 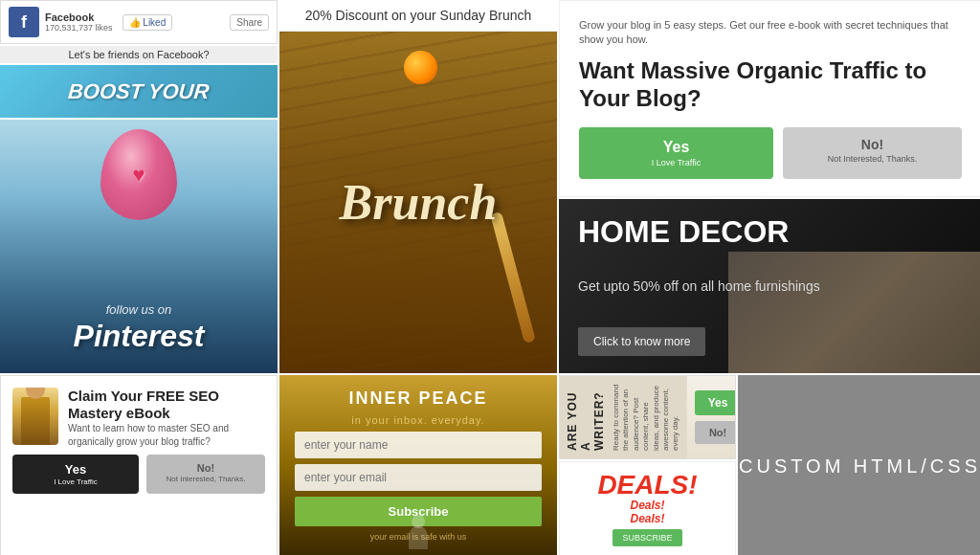 What do you see at coordinates (859, 465) in the screenshot?
I see `cell-custom-html: Custom HTML/CSS` at bounding box center [859, 465].